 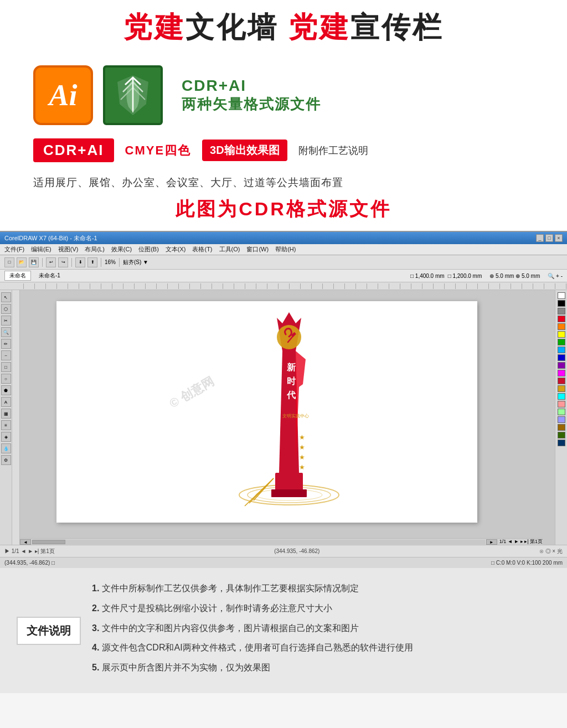 I want to click on monument-container: 新 时 代 文明实践中心 ★ ★ ★ ★, so click(x=289, y=412).